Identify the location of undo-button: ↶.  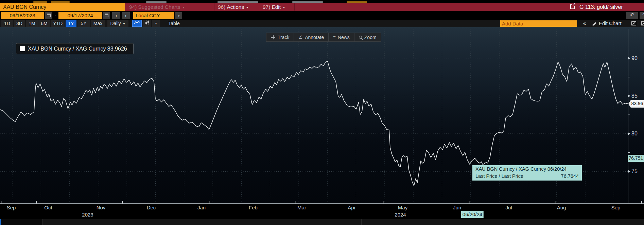
(632, 16).